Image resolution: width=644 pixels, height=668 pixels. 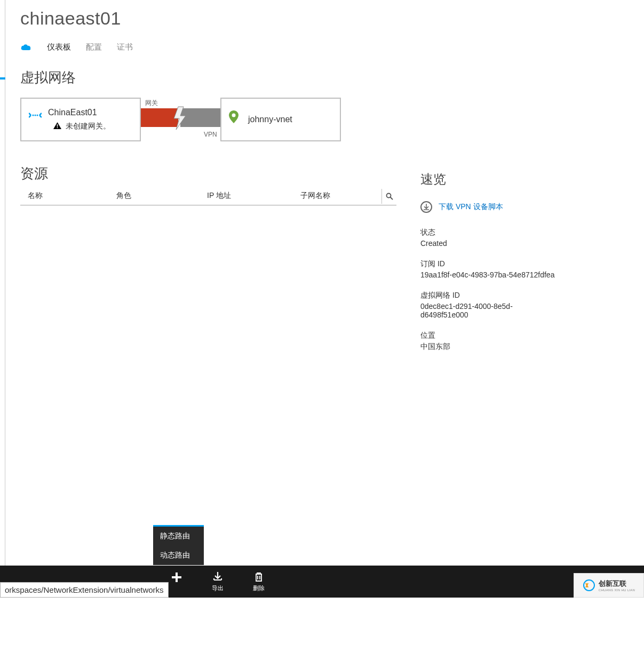 What do you see at coordinates (218, 588) in the screenshot?
I see `export-label: 导出` at bounding box center [218, 588].